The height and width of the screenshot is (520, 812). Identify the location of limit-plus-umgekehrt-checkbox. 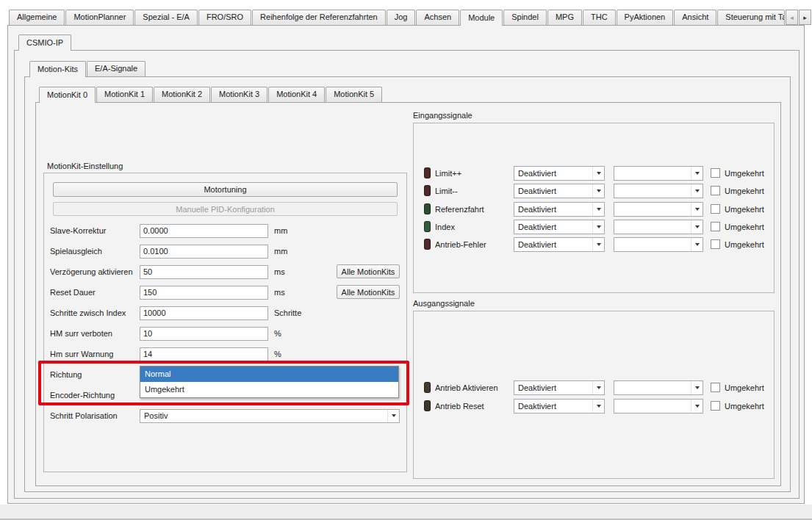
(716, 173).